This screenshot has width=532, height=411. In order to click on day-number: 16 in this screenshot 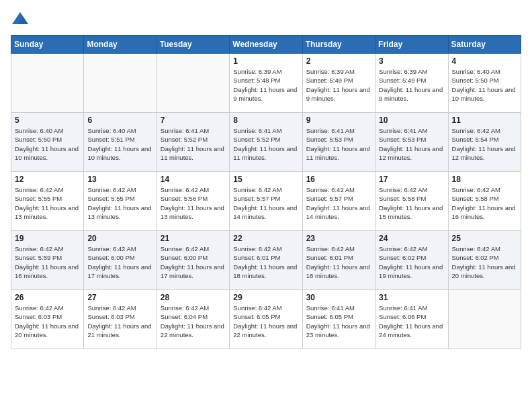, I will do `click(339, 179)`.